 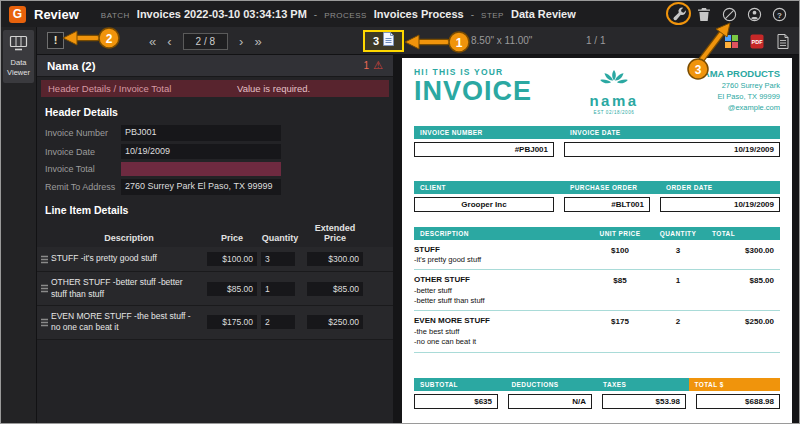 What do you see at coordinates (201, 169) in the screenshot?
I see `invoice-total-input` at bounding box center [201, 169].